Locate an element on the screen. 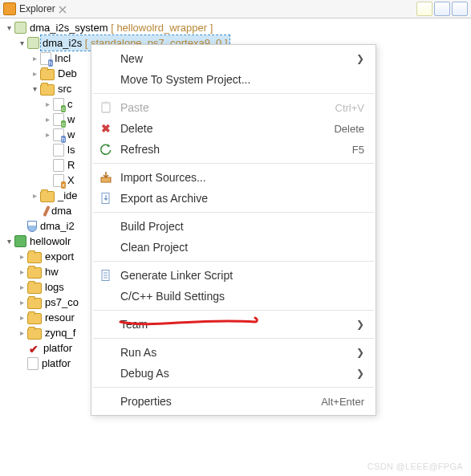 This screenshot has height=476, width=471. menu-c-cpp-build-settings: C/C++ Build Settings is located at coordinates (233, 296).